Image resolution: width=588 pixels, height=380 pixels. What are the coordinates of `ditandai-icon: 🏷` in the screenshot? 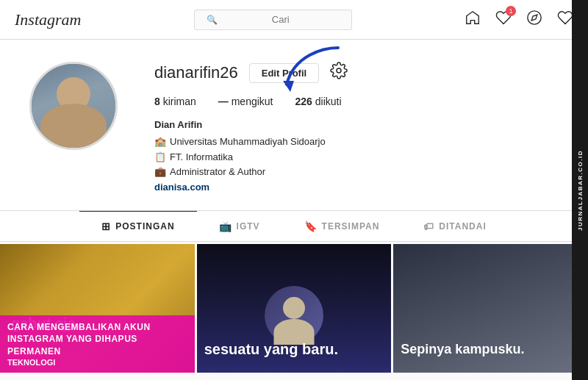 It's located at (429, 226).